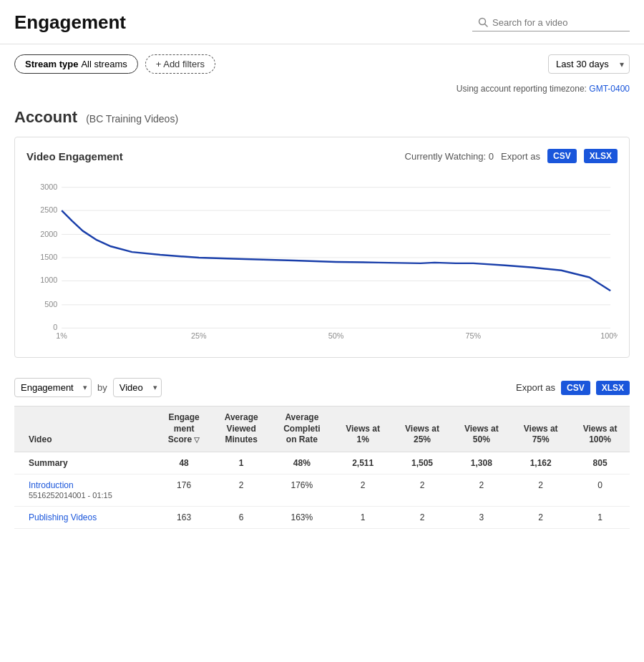  What do you see at coordinates (241, 429) in the screenshot?
I see `col-header-avg-viewed: AverageViewedMinutes` at bounding box center [241, 429].